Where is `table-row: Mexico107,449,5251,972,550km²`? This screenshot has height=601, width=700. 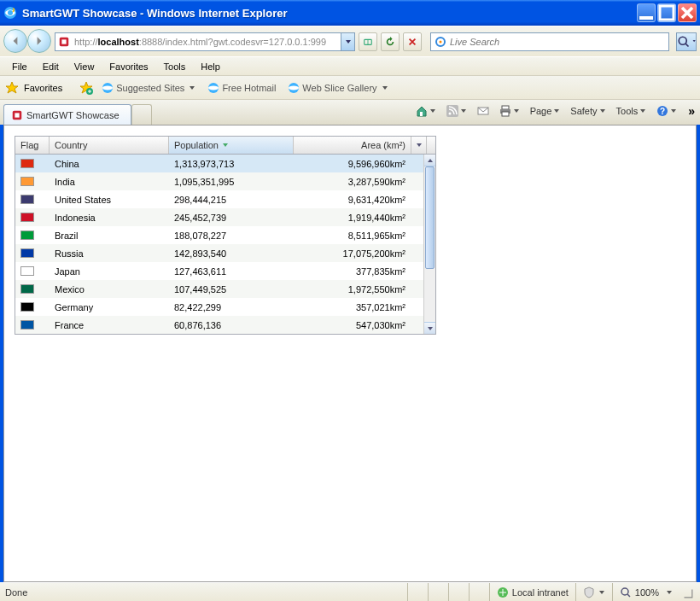
table-row: Mexico107,449,5251,972,550km² is located at coordinates (219, 289).